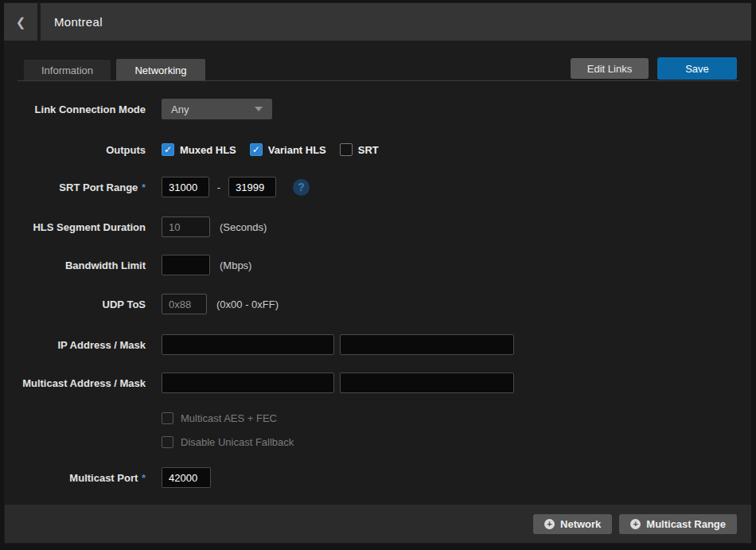  What do you see at coordinates (686, 524) in the screenshot?
I see `add-multicast-range-label: Multicast Range` at bounding box center [686, 524].